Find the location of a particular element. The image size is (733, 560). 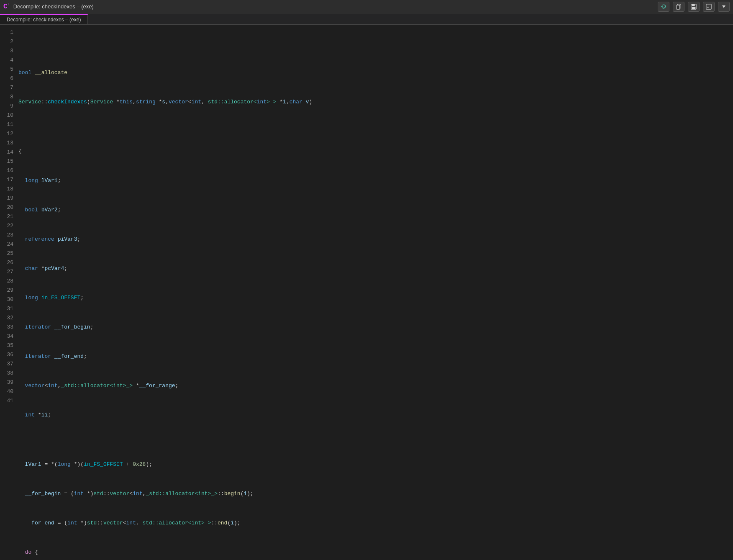

code-line-12: iterator __for_end; is located at coordinates (374, 357).